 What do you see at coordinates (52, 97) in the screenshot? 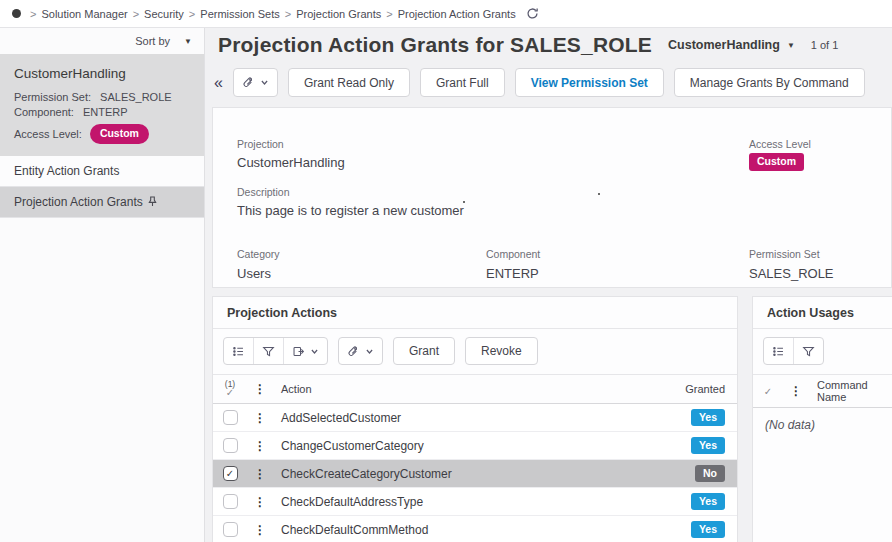
I see `permission-set-label: Permission Set:` at bounding box center [52, 97].